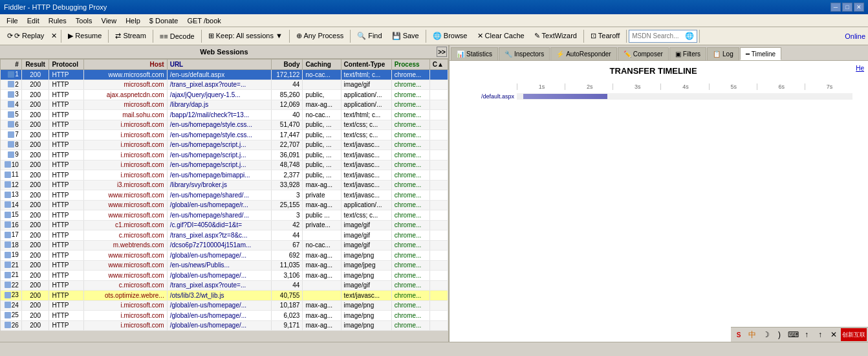 This screenshot has height=356, width=868. What do you see at coordinates (322, 65) in the screenshot?
I see `col-header-caching: Caching` at bounding box center [322, 65].